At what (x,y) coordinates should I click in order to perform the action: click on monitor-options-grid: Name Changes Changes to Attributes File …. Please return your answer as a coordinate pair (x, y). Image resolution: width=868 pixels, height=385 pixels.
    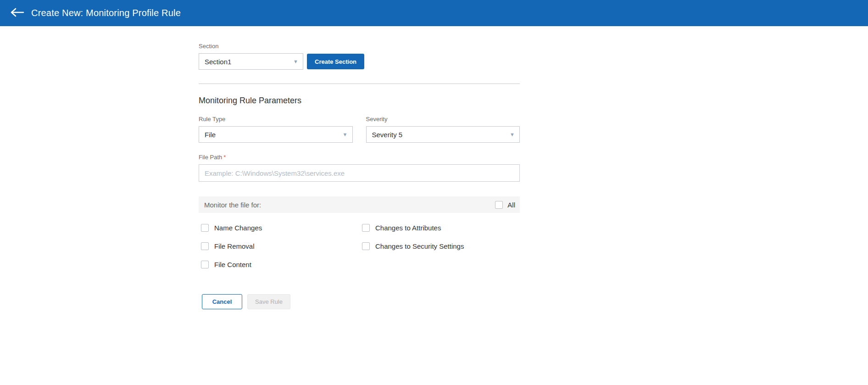
    Looking at the image, I should click on (359, 246).